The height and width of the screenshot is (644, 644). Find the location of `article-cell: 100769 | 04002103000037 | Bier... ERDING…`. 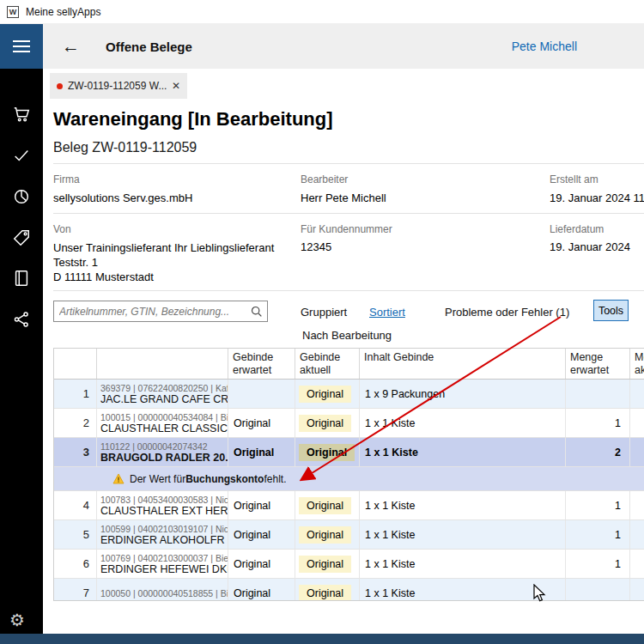

article-cell: 100769 | 04002103000037 | Bier... ERDING… is located at coordinates (163, 563).